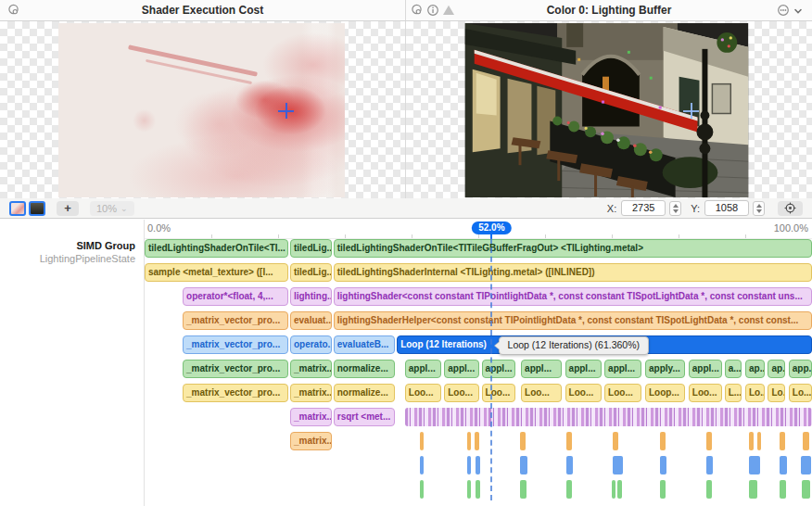  What do you see at coordinates (37, 209) in the screenshot?
I see `photo-thumbnail-button` at bounding box center [37, 209].